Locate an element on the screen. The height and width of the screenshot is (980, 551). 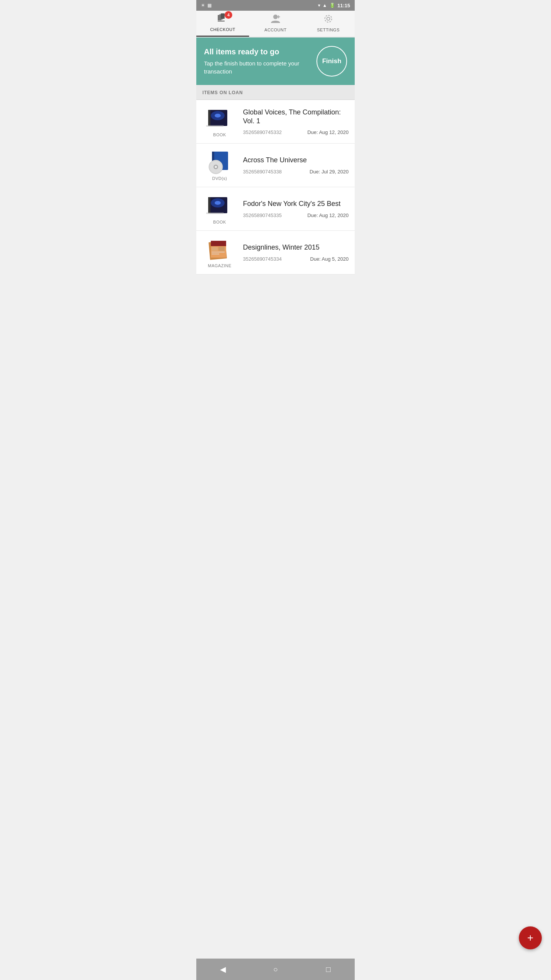
loan-item-1: BOOK Global Voices, The Compilation: Vol… is located at coordinates (276, 122).